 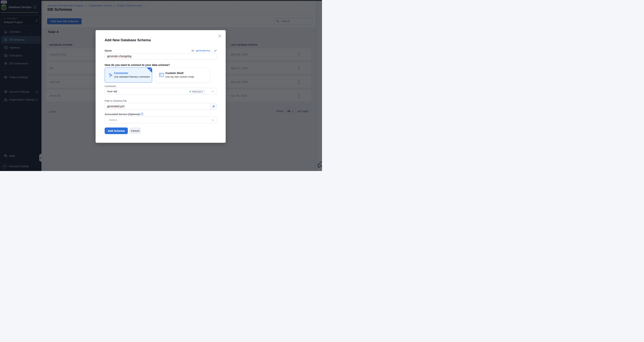 I want to click on custom-shell-card: Custom Shell Use my own custom script, so click(x=183, y=75).